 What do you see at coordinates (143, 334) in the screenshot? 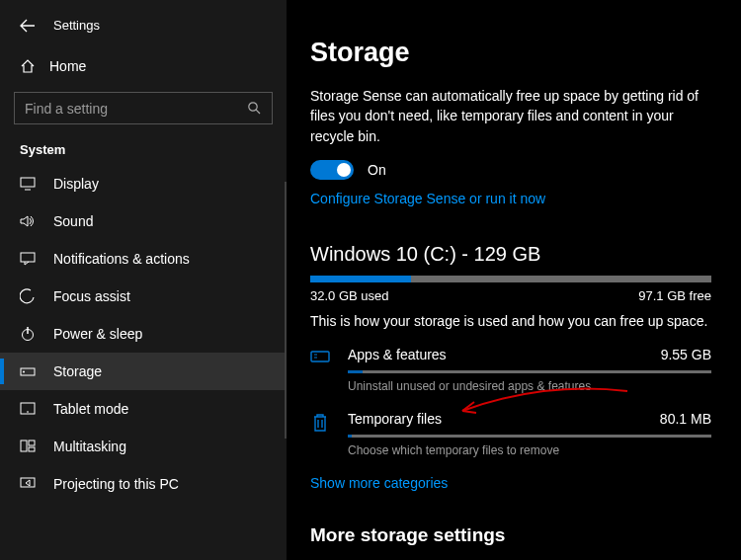
I see `nav-item-power: Power & sleep` at bounding box center [143, 334].